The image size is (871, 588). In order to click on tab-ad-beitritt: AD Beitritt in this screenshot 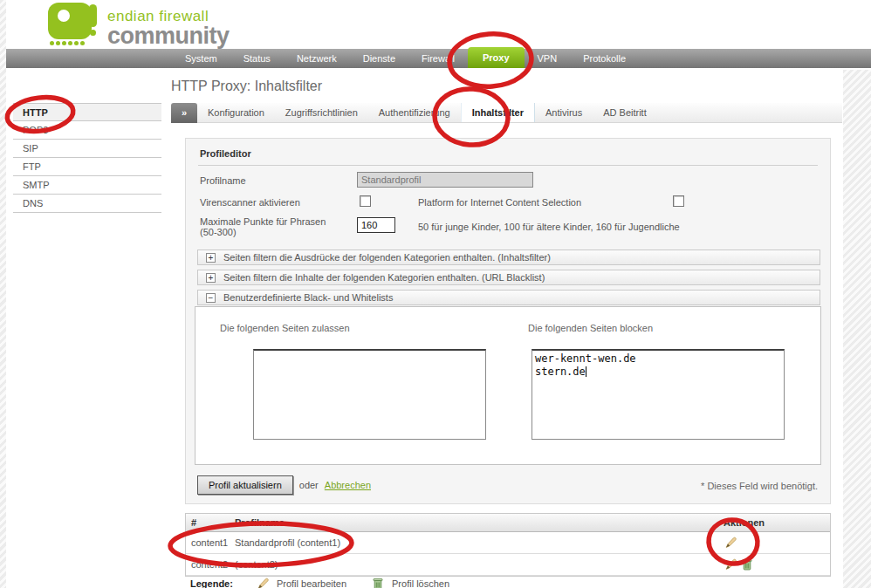, I will do `click(625, 113)`.